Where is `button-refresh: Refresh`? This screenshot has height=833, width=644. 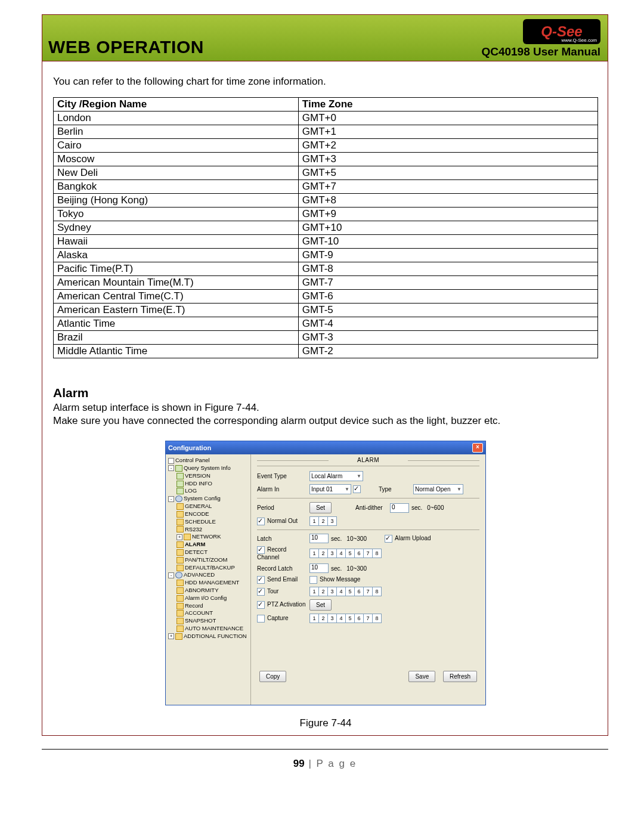 button-refresh: Refresh is located at coordinates (460, 676).